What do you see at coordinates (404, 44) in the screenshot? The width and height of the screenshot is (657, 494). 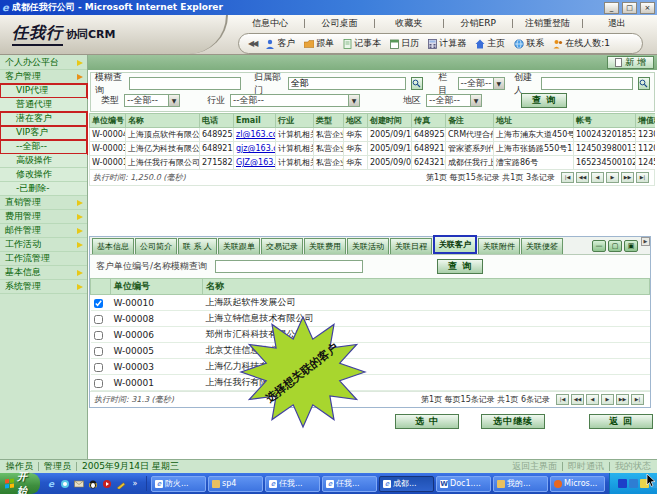 I see `toolbar-calendar: 日历` at bounding box center [404, 44].